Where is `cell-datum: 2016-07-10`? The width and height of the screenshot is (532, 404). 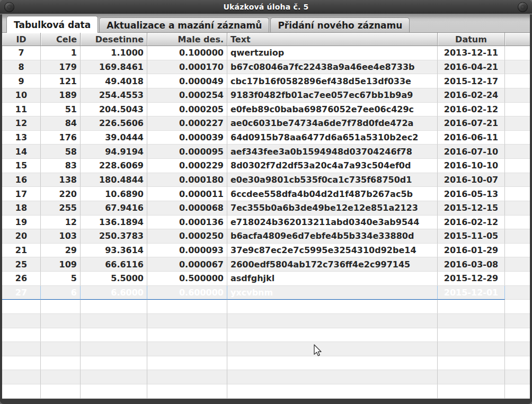
cell-datum: 2016-07-10 is located at coordinates (472, 151).